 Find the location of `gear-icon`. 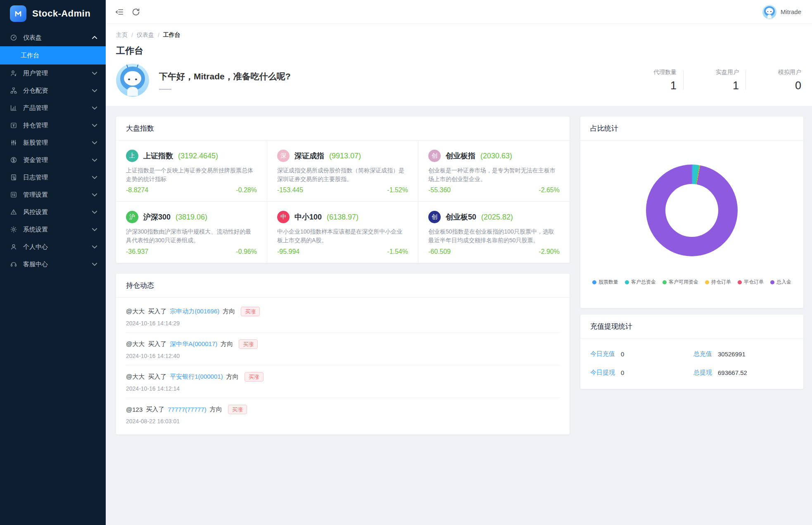

gear-icon is located at coordinates (14, 229).